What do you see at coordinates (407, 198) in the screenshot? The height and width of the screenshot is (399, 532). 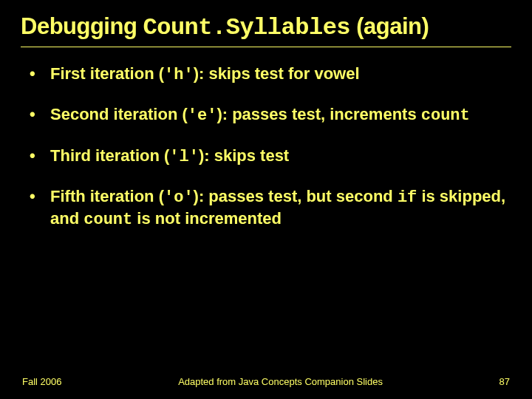 I see `bullet-code: if` at bounding box center [407, 198].